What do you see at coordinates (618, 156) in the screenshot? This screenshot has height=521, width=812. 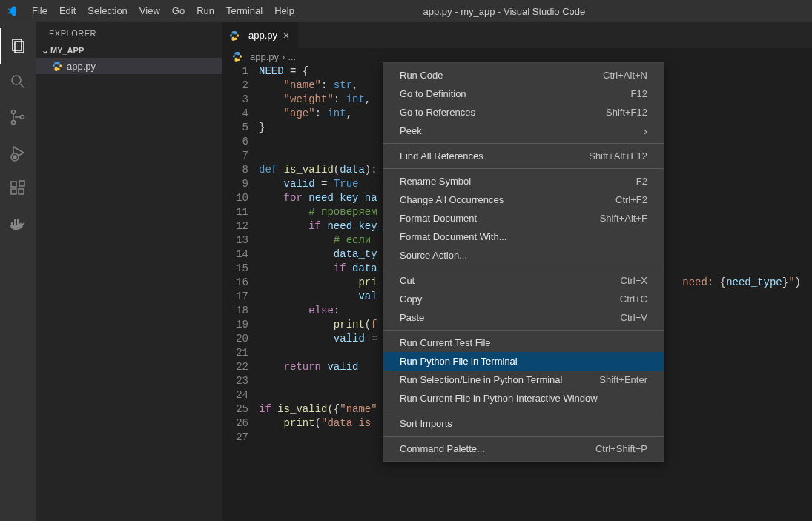 I see `ctx-shortcut: Shift+Alt+F12` at bounding box center [618, 156].